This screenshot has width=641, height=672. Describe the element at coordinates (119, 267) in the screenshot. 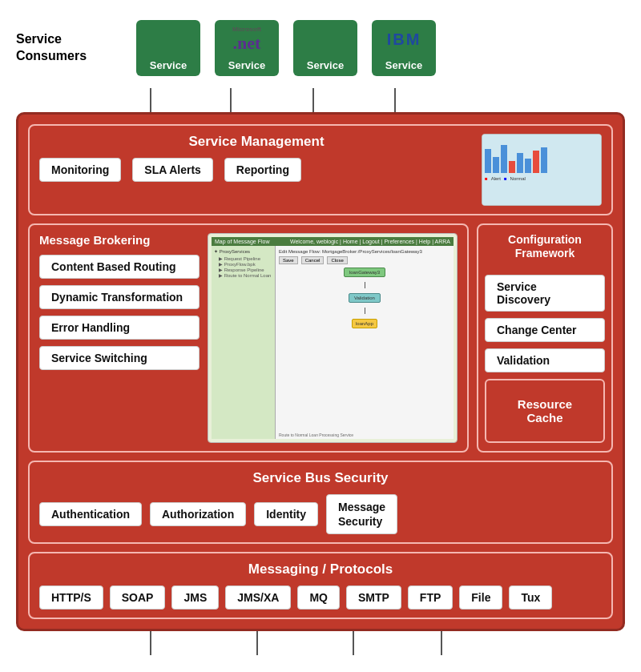

I see `cbr-box: Content Based Routing` at that location.